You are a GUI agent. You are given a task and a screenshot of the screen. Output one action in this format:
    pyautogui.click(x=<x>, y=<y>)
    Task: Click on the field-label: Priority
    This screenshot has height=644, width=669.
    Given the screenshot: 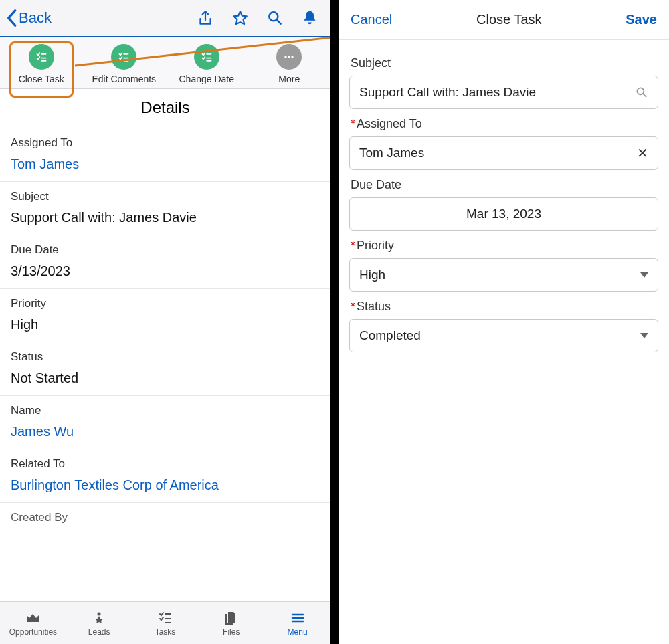 What is the action you would take?
    pyautogui.click(x=165, y=304)
    